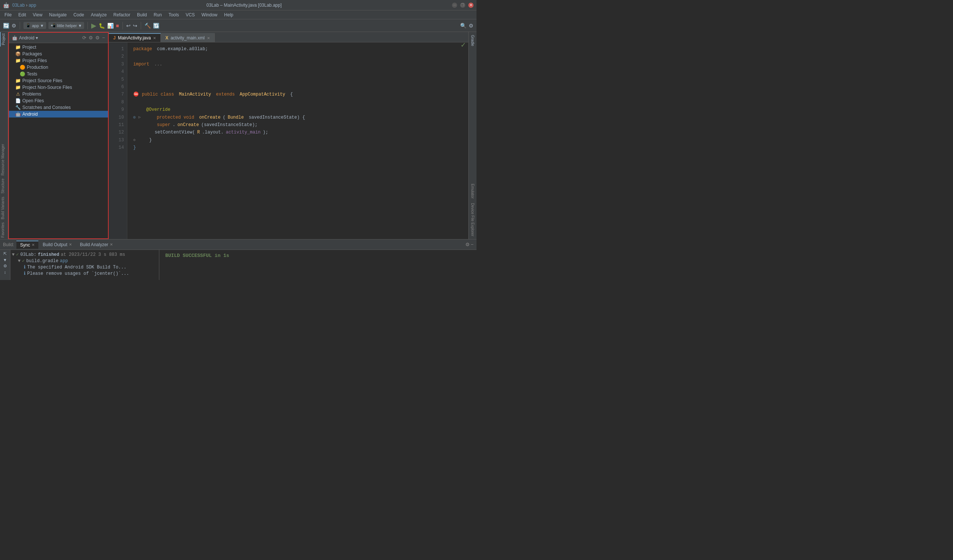 This screenshot has height=560, width=953. I want to click on menu-run: Run, so click(158, 15).